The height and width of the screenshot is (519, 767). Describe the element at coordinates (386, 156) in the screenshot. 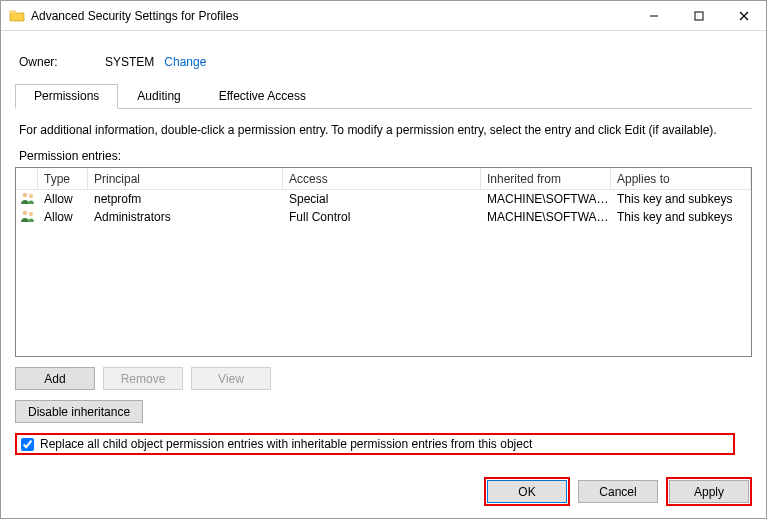

I see `entries-label: Permission entries:` at that location.